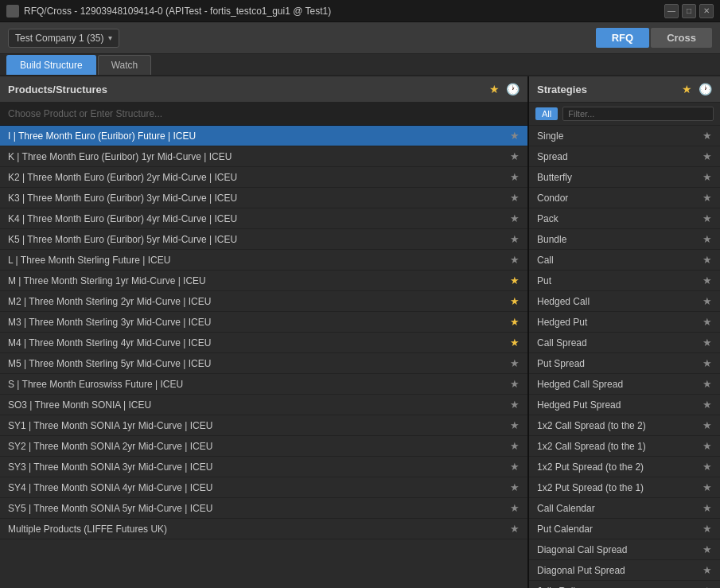 This screenshot has height=588, width=720. What do you see at coordinates (625, 322) in the screenshot?
I see `strategy-item: Hedged Put★` at bounding box center [625, 322].